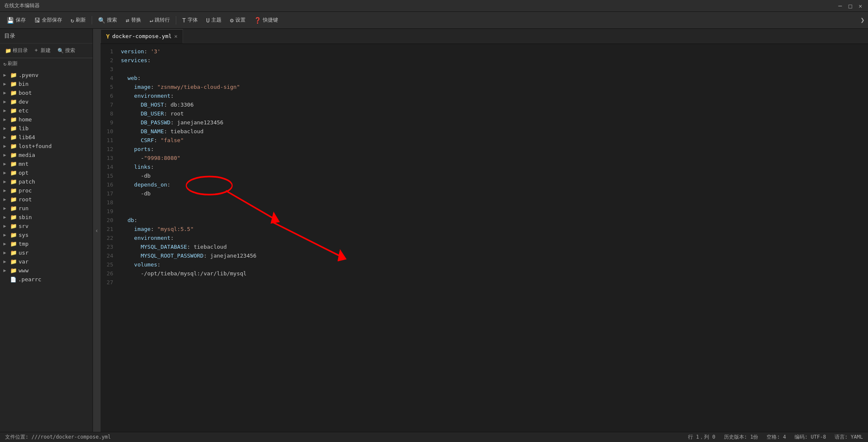 Image resolution: width=868 pixels, height=442 pixels. I want to click on sidebar-item-lib64: ▶📁lib64, so click(46, 137).